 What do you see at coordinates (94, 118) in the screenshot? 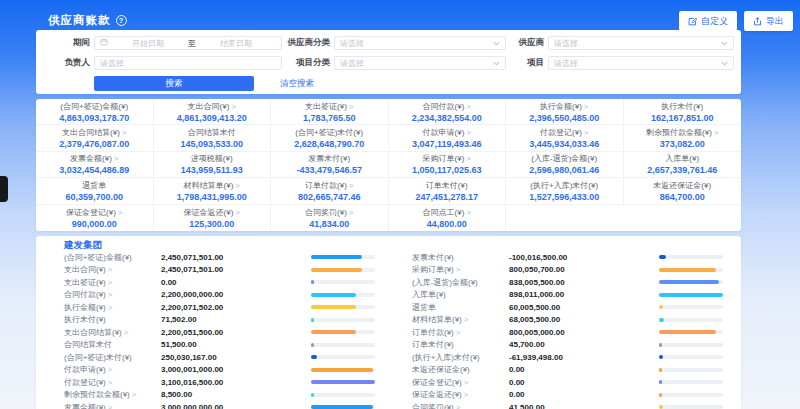
I see `stat-value: 4,863,093,178.70` at bounding box center [94, 118].